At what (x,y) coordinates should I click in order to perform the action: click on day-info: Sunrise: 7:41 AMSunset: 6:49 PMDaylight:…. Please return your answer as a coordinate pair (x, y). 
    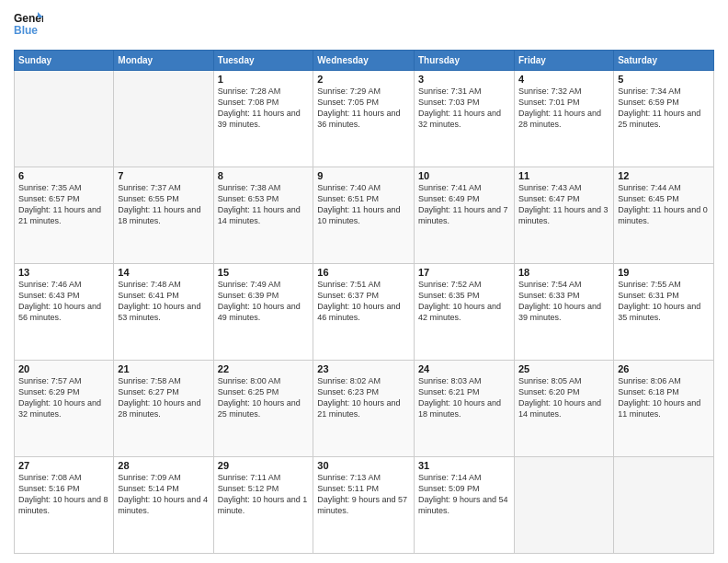
    Looking at the image, I should click on (464, 204).